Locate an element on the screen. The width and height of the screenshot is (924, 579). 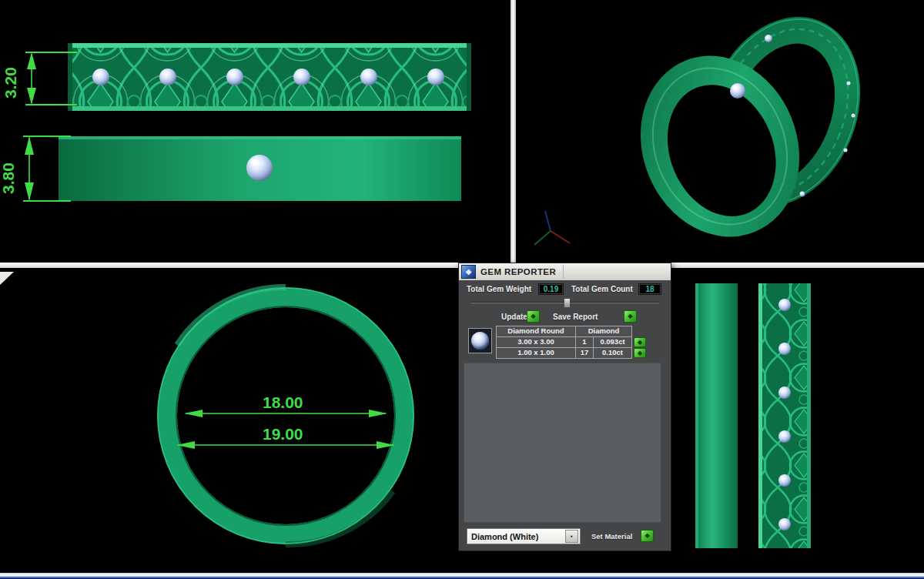
total-gem-count-label: Total Gem Count is located at coordinates (602, 290).